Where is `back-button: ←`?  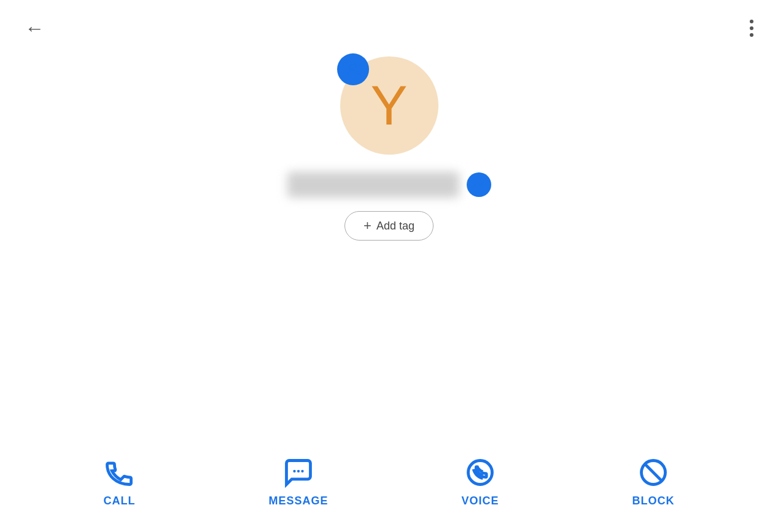
back-button: ← is located at coordinates (34, 28).